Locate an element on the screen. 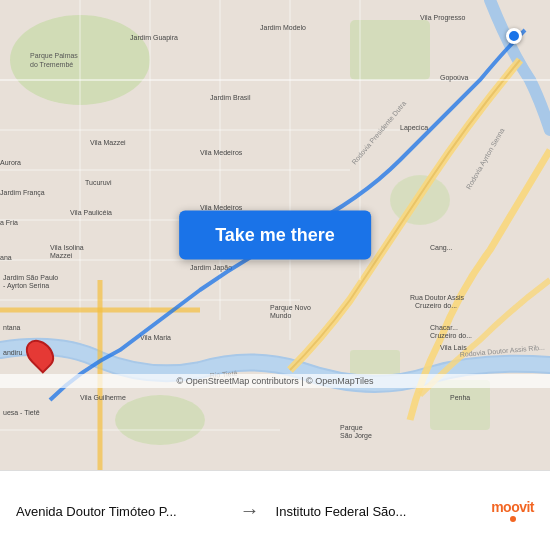  svg-text: Vila Isolina is located at coordinates (67, 248).